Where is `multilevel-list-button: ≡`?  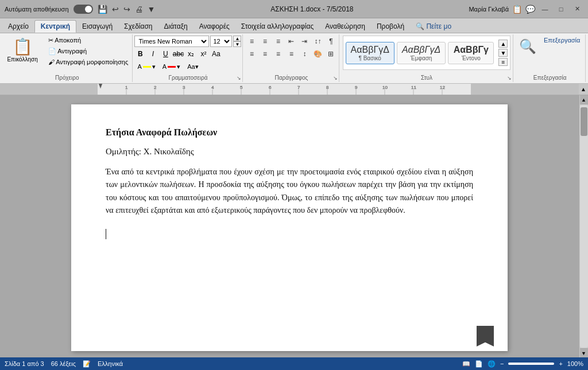
multilevel-list-button: ≡ is located at coordinates (278, 41).